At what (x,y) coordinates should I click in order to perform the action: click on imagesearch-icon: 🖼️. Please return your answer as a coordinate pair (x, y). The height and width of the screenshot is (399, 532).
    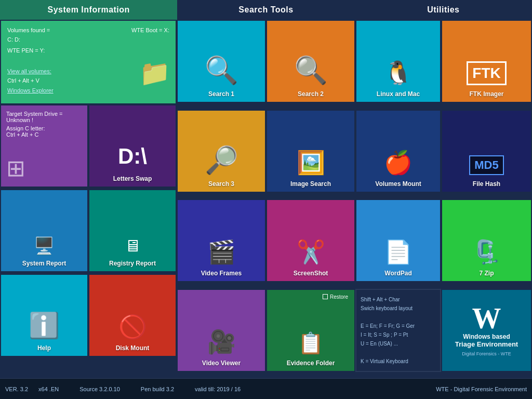
    Looking at the image, I should click on (311, 163).